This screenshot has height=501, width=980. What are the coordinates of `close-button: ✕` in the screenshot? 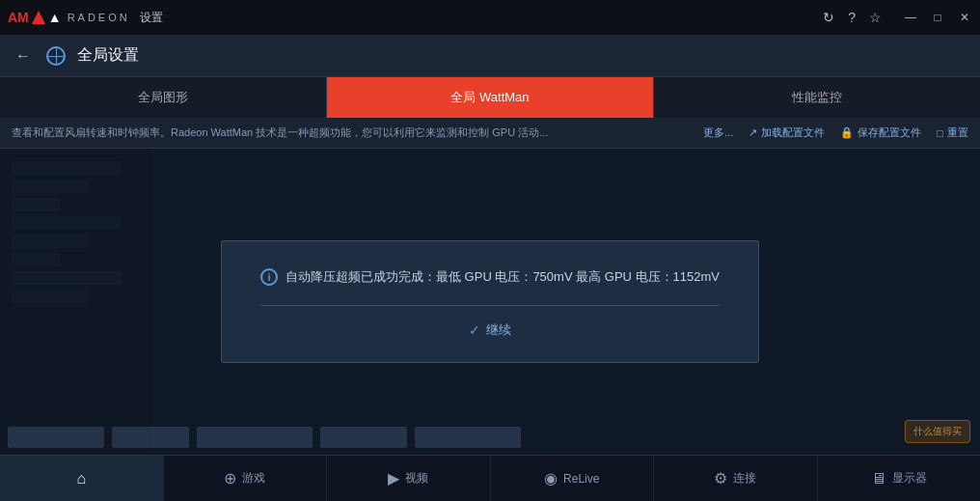 It's located at (965, 17).